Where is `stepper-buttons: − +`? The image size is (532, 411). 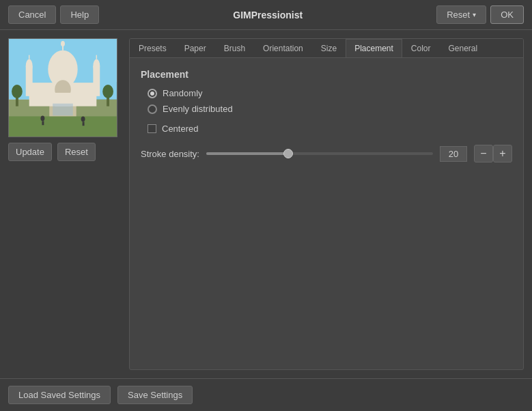 stepper-buttons: − + is located at coordinates (493, 154).